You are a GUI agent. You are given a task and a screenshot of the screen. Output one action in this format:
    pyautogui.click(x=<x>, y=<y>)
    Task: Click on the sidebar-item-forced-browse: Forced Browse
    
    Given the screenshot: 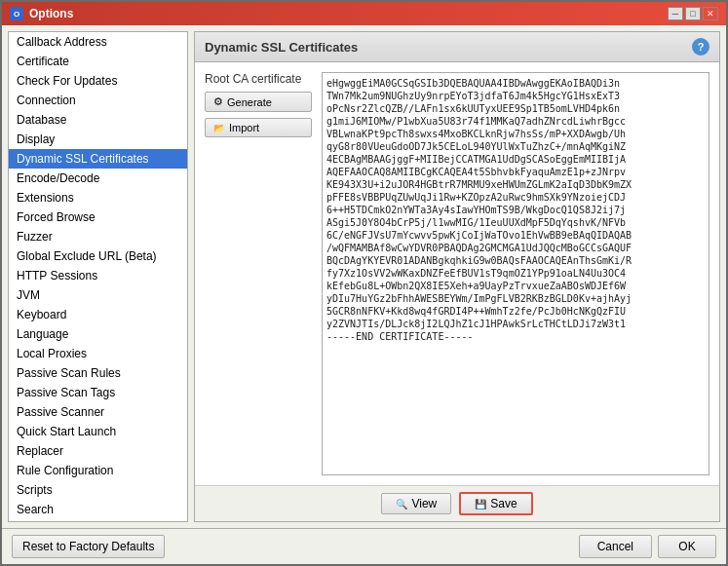 What is the action you would take?
    pyautogui.click(x=97, y=217)
    